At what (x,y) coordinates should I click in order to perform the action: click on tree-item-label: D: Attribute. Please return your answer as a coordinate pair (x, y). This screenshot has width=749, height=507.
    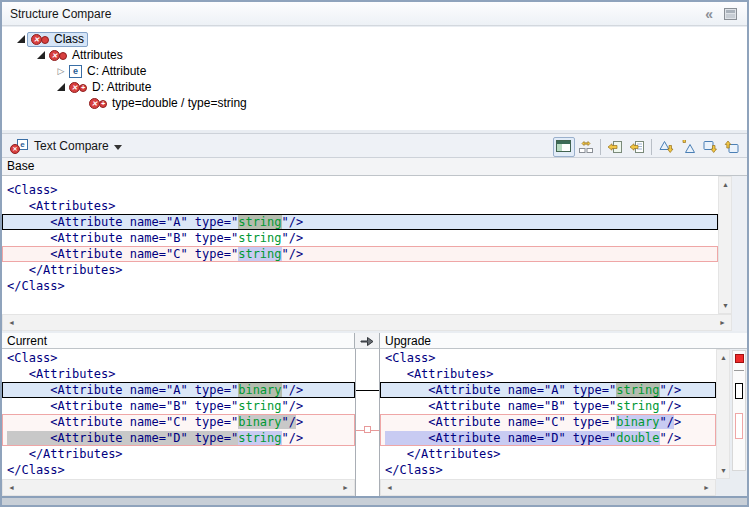
    Looking at the image, I should click on (122, 87).